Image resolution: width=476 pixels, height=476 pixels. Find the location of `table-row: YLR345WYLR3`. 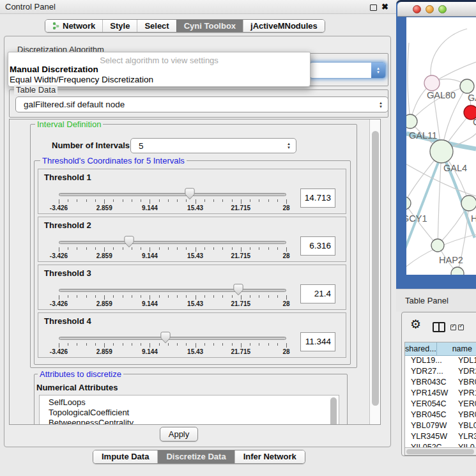

table-row: YLR345WYLR3 is located at coordinates (441, 437).